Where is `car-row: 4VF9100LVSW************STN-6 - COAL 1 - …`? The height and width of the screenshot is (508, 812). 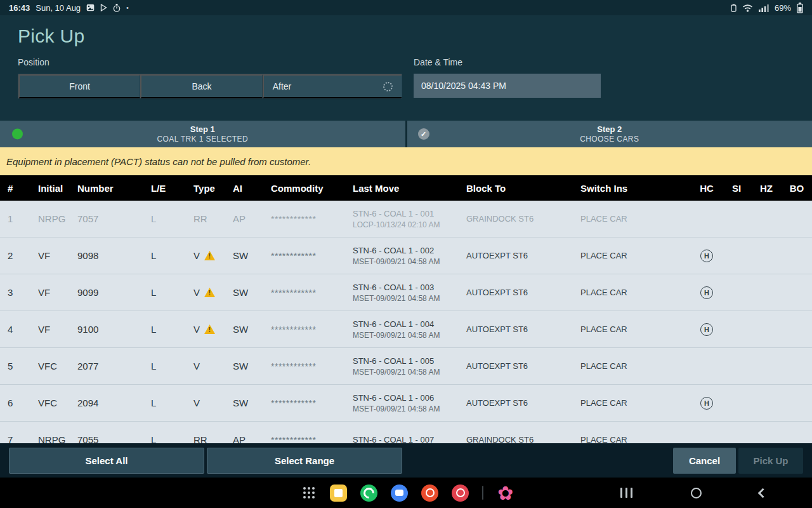 car-row: 4VF9100LVSW************STN-6 - COAL 1 - … is located at coordinates (406, 330).